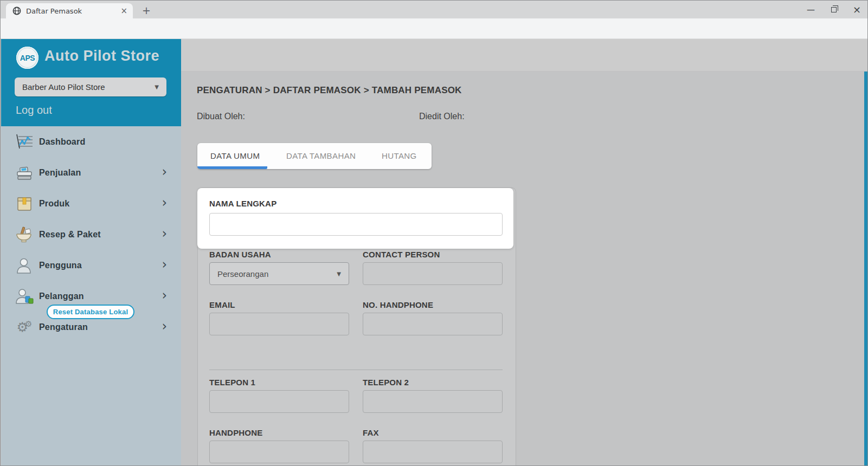 Image resolution: width=868 pixels, height=466 pixels. I want to click on sidebar-header: APS Auto Pilot Store Barber Auto Pilot S…, so click(91, 82).